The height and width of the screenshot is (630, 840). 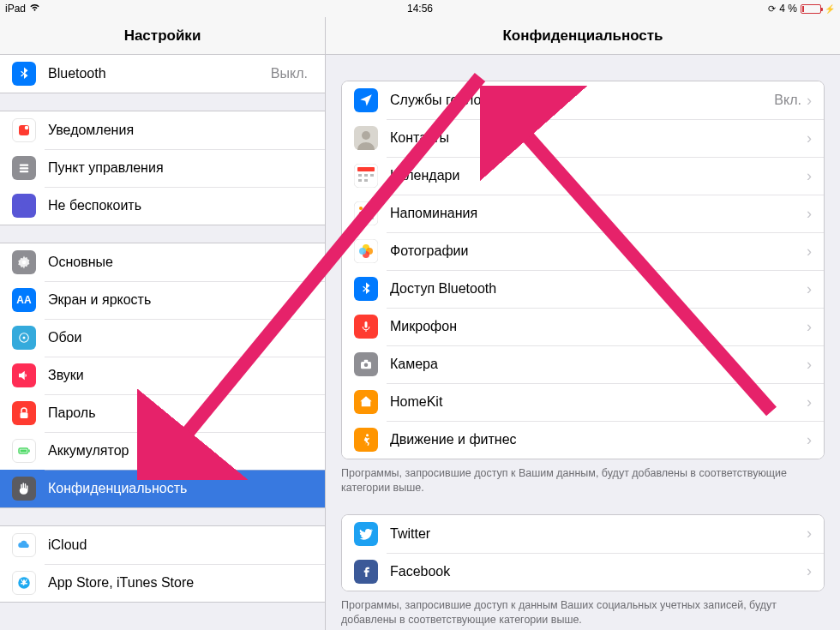 What do you see at coordinates (24, 413) in the screenshot?
I see `lock-icon` at bounding box center [24, 413].